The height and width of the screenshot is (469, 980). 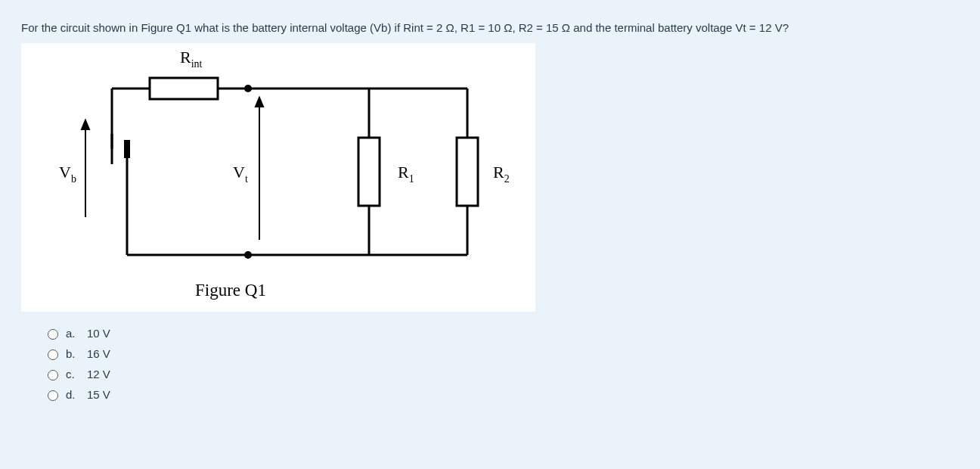 I want to click on option-b: b. 16 V, so click(x=501, y=354).